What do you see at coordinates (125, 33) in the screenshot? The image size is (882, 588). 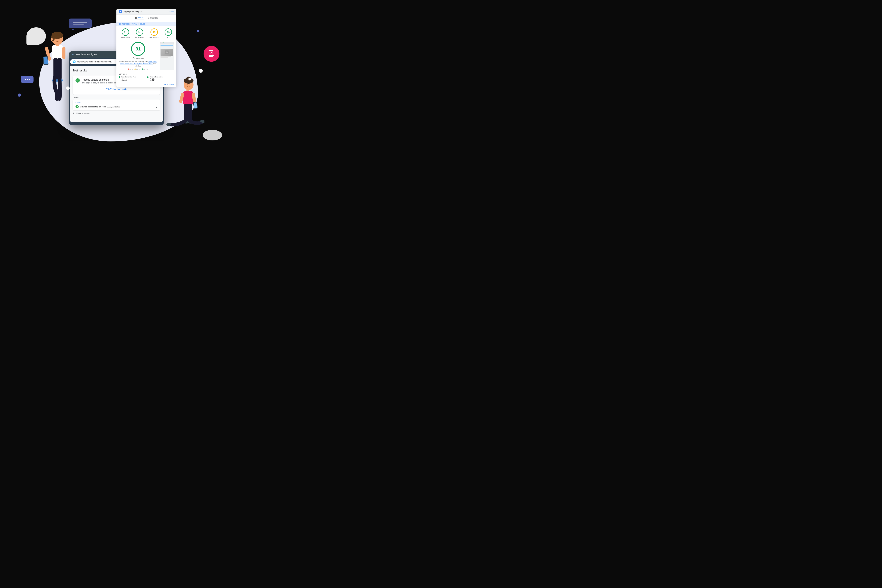 I see `score-performance: 91 Performance` at bounding box center [125, 33].